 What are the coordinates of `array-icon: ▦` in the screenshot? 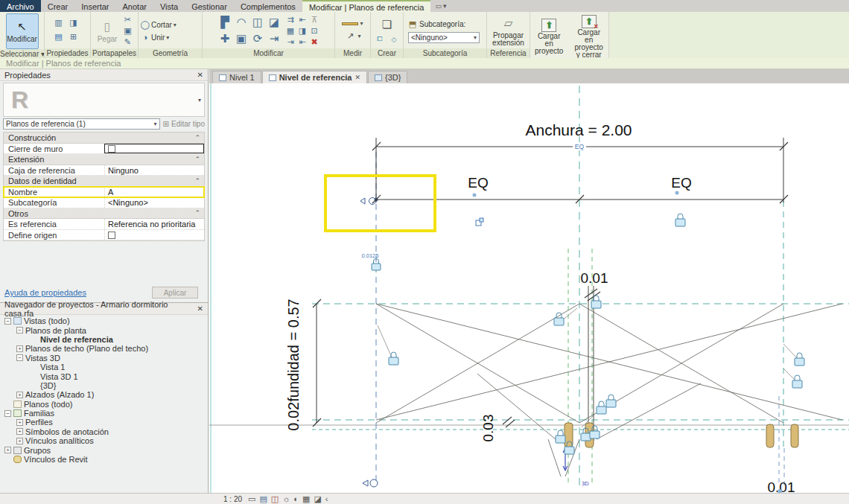 It's located at (290, 31).